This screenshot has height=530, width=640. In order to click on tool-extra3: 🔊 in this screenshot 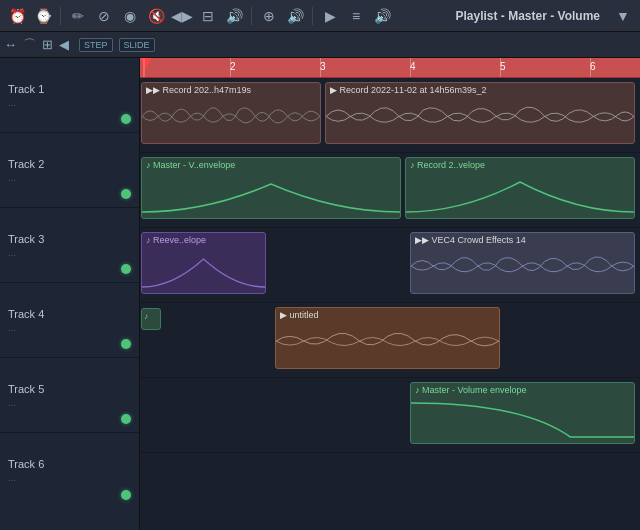, I will do `click(382, 16)`.